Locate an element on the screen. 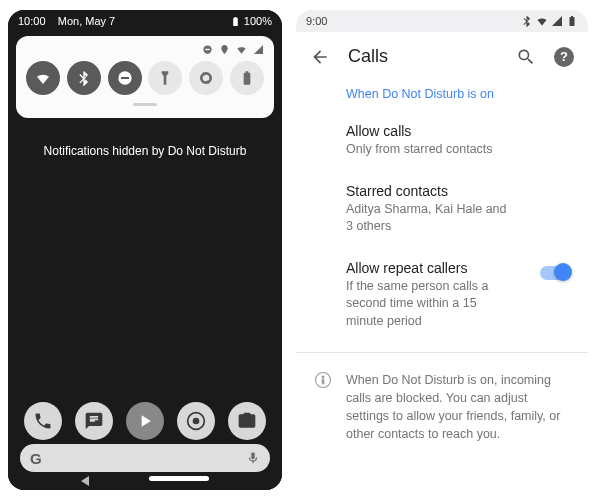 The image size is (600, 502). setting-title: Allow calls is located at coordinates (442, 131).